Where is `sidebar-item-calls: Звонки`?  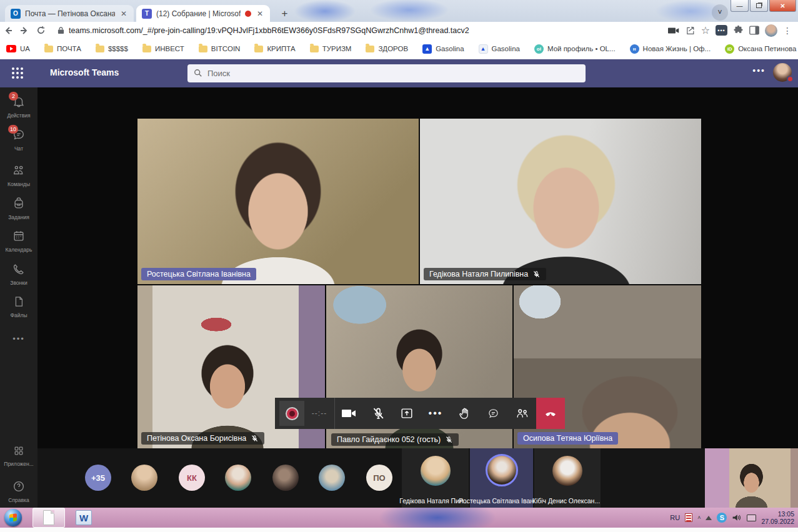
sidebar-item-calls: Звонки is located at coordinates (19, 274).